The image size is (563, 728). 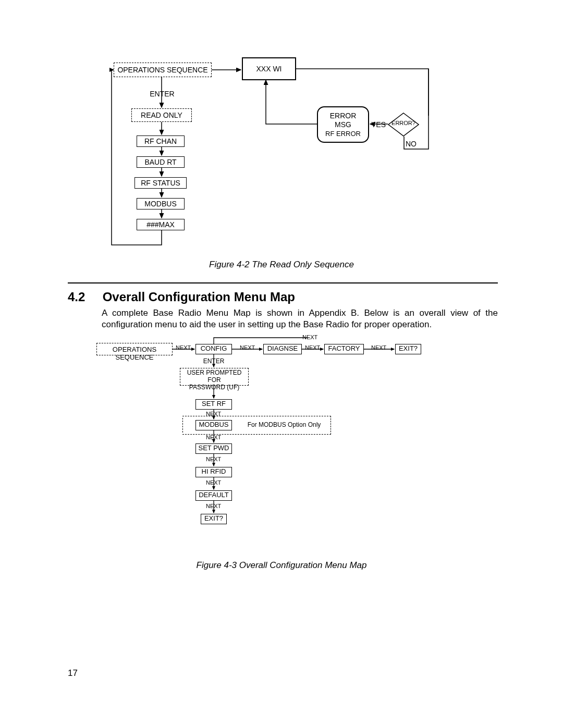 What do you see at coordinates (269, 69) in the screenshot?
I see `label: XXX WI` at bounding box center [269, 69].